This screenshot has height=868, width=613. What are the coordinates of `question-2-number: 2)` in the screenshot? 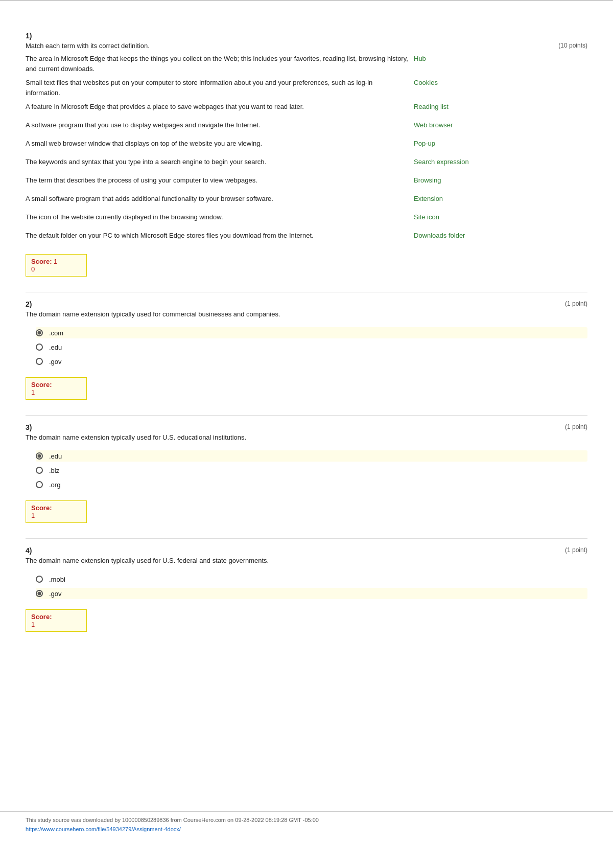 It's located at (153, 304).